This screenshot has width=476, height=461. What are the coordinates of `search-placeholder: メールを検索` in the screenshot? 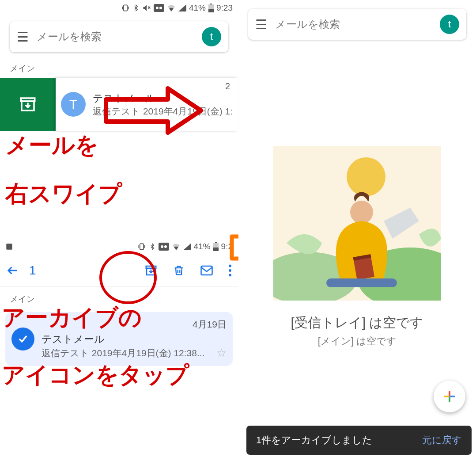 It's located at (119, 37).